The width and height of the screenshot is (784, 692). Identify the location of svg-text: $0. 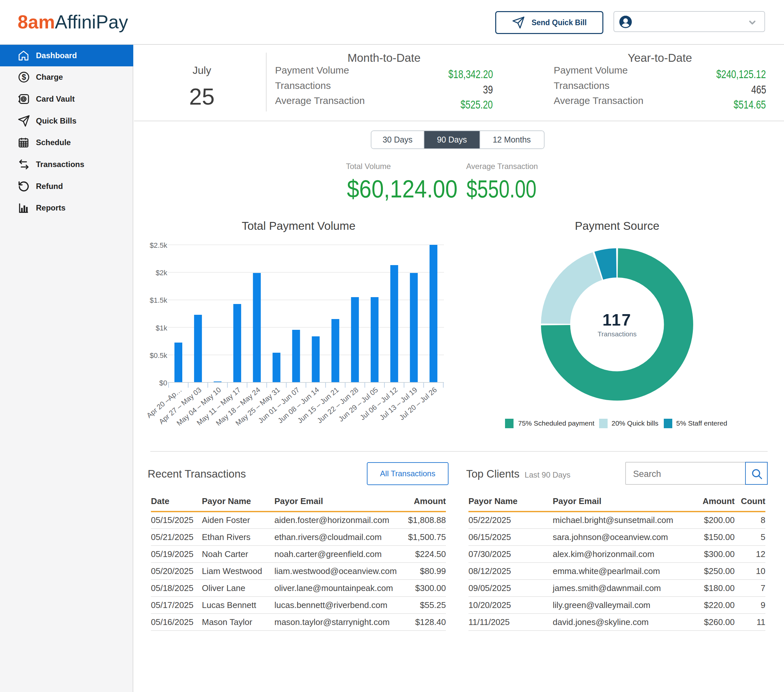
(163, 383).